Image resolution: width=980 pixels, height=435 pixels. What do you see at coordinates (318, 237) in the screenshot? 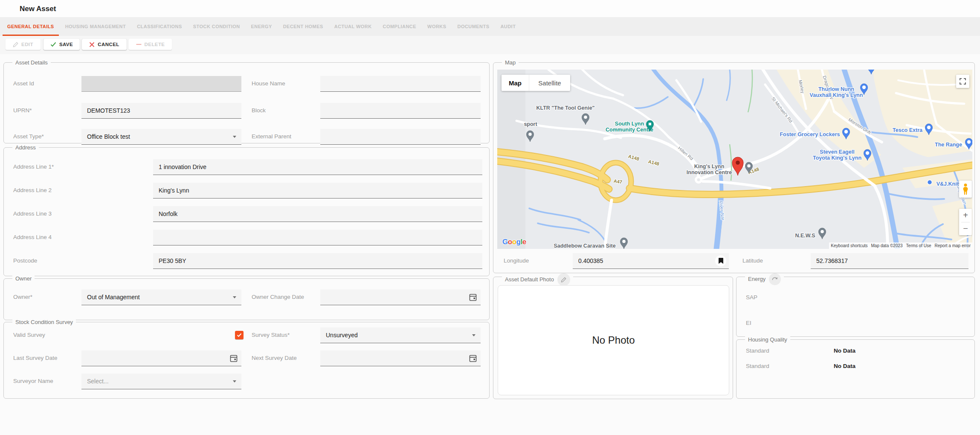
I see `address-line4-field` at bounding box center [318, 237].